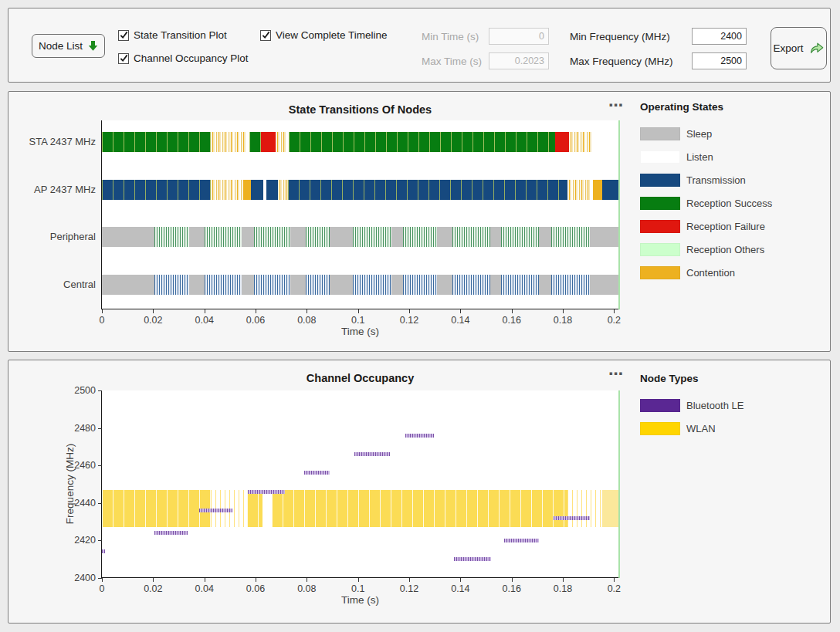 This screenshot has width=840, height=632. I want to click on operating-states-legend: Operating States SleepListenTransmission…, so click(706, 193).